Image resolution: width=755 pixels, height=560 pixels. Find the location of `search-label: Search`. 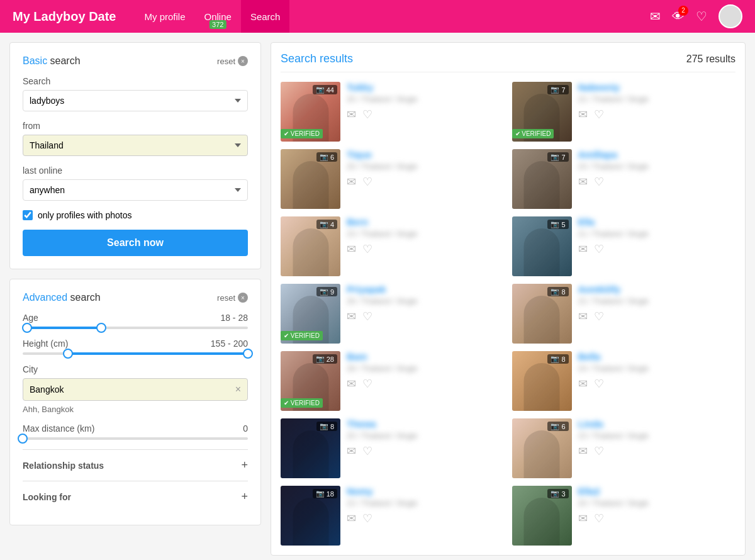

search-label: Search is located at coordinates (135, 81).